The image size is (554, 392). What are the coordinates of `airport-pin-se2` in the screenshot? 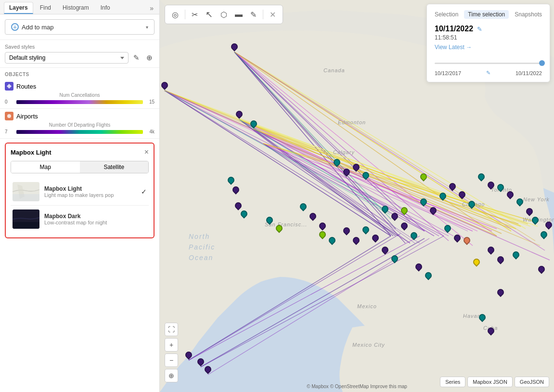 It's located at (457, 239).